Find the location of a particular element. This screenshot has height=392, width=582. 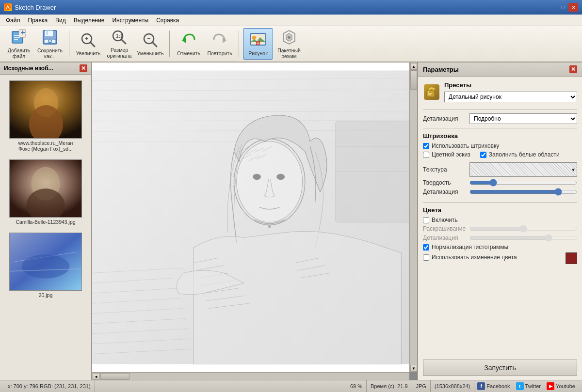

app-icon is located at coordinates (8, 7).